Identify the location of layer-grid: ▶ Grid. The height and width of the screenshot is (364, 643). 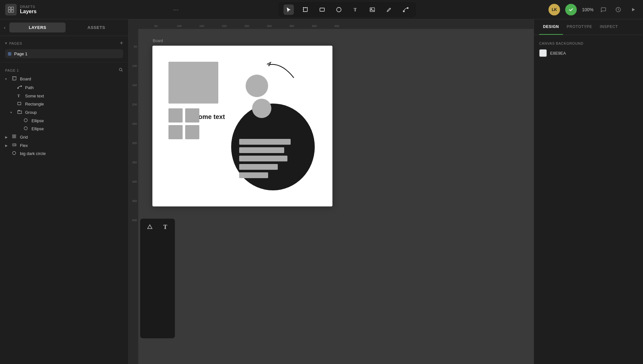
(64, 137).